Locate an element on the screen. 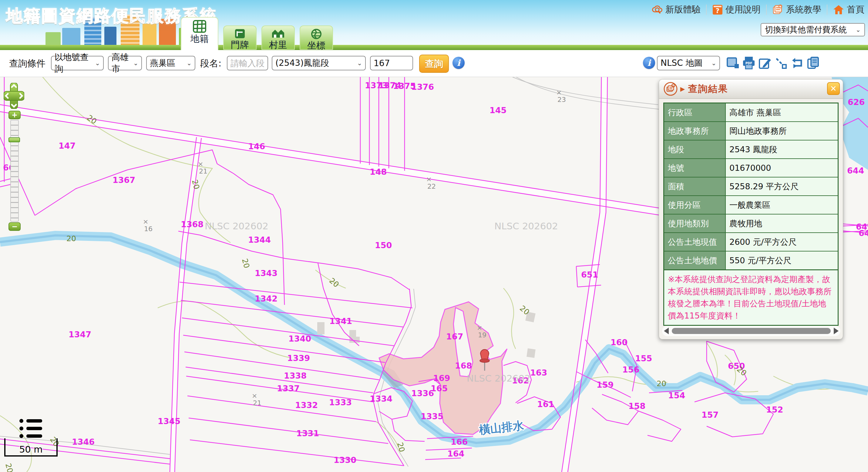  svg-text: 644 is located at coordinates (856, 170).